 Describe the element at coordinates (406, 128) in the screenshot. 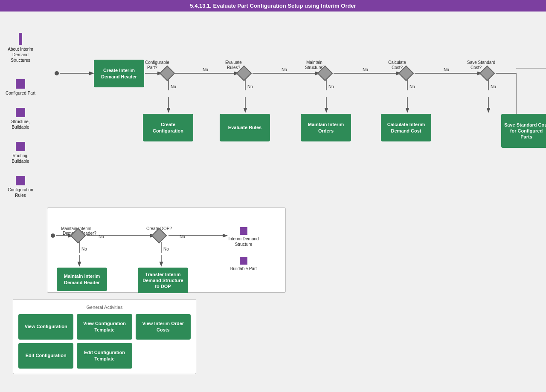

I see `calculate-interim-demand-cost: Calculate Interim Demand Cost` at that location.